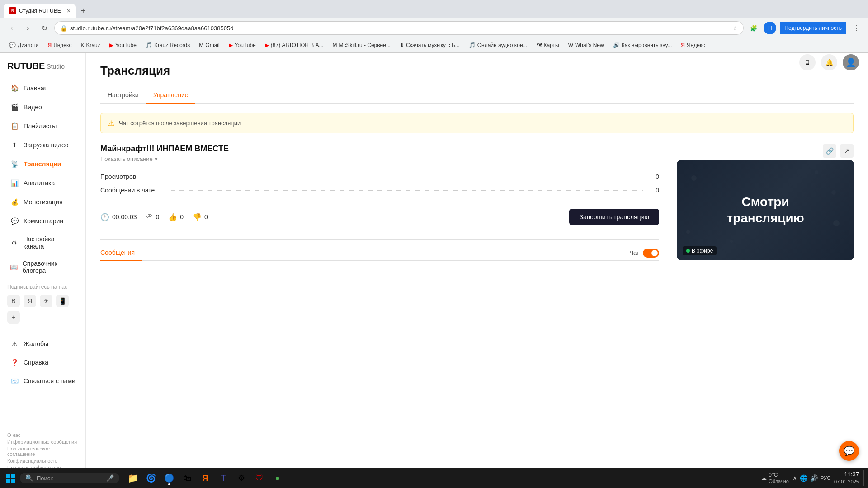  I want to click on playlist-icon: 📋, so click(14, 126).